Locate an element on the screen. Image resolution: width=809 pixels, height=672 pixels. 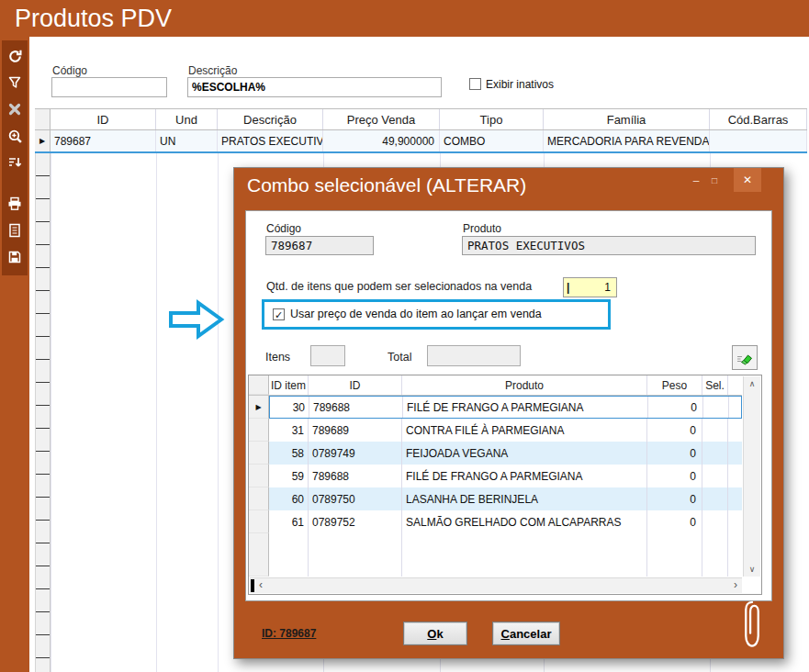
items-col-id: ID is located at coordinates (355, 386).